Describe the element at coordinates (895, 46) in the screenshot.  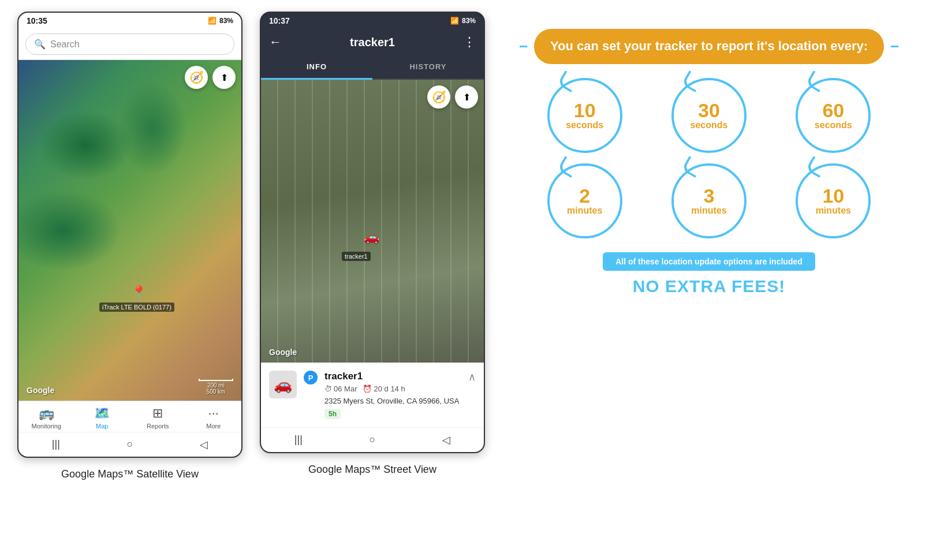
I see `headline-line-right` at that location.